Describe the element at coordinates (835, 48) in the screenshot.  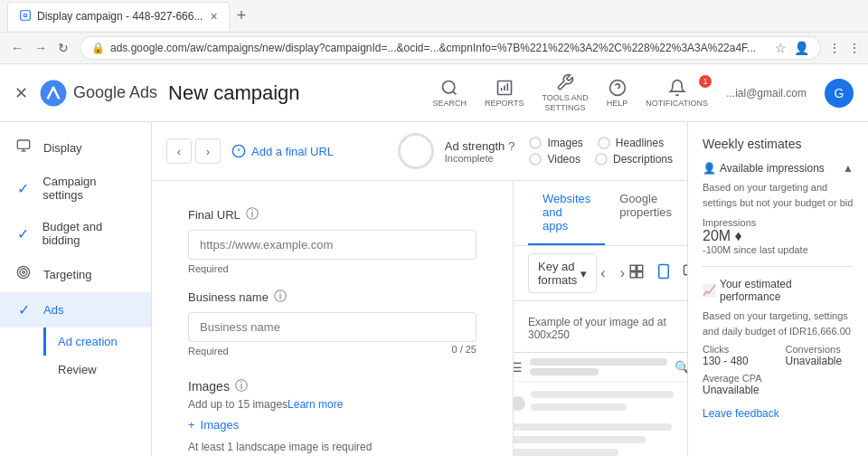
I see `extension-icon: ⋮` at that location.